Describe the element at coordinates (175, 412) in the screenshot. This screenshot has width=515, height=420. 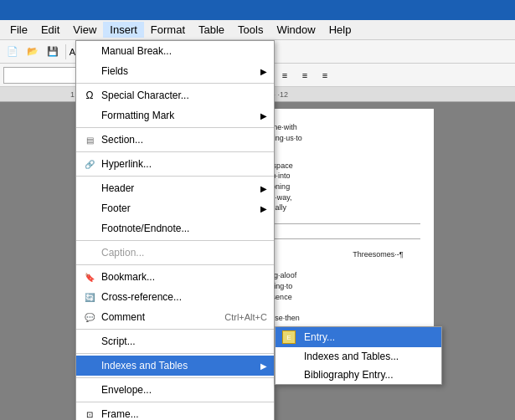
I see `menu-frame: ⊡ Frame...` at that location.